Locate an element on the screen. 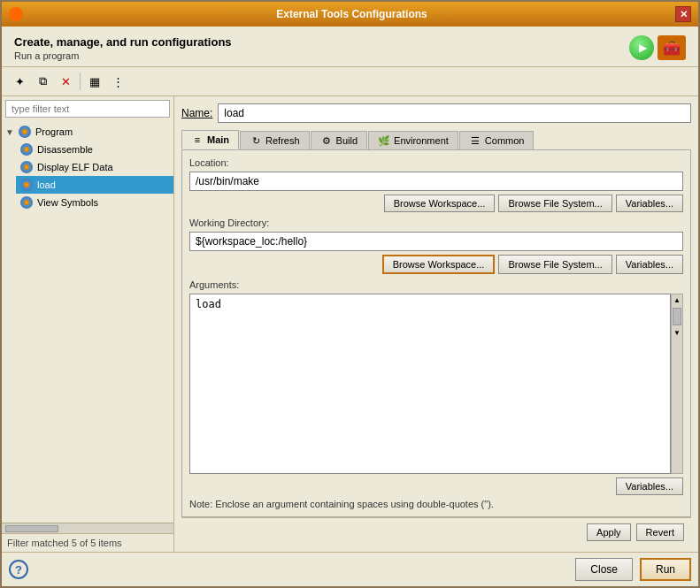 This screenshot has height=588, width=700. working-dir-group: Working Directory: Browse Workspace... B… is located at coordinates (436, 246).